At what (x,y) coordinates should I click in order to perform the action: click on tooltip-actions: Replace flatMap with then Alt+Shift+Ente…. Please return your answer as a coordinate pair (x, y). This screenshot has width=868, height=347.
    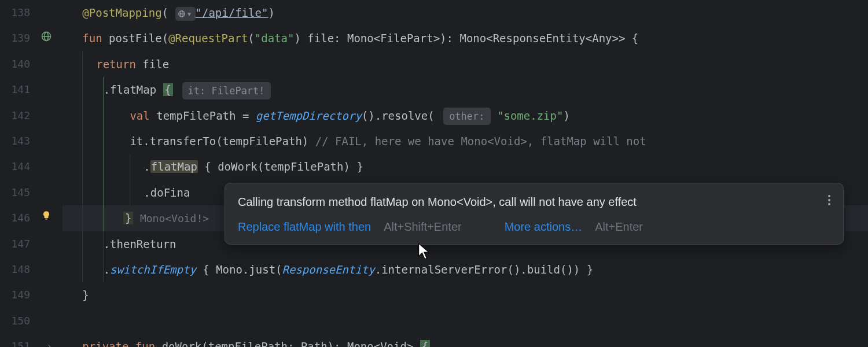
    Looking at the image, I should click on (534, 231).